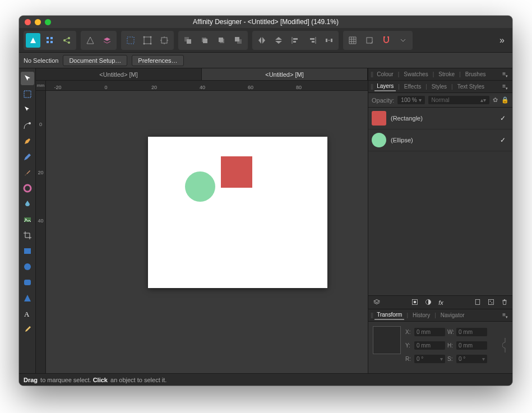 This screenshot has width=532, height=413. Describe the element at coordinates (440, 86) in the screenshot. I see `tab-styles: Styles` at that location.